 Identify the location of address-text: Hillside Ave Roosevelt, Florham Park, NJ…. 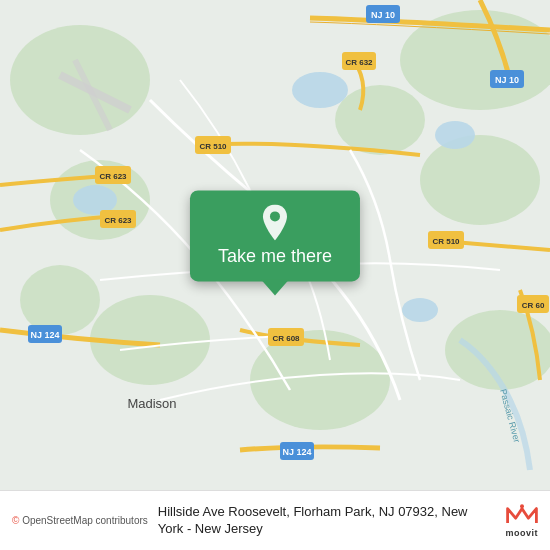
(327, 521).